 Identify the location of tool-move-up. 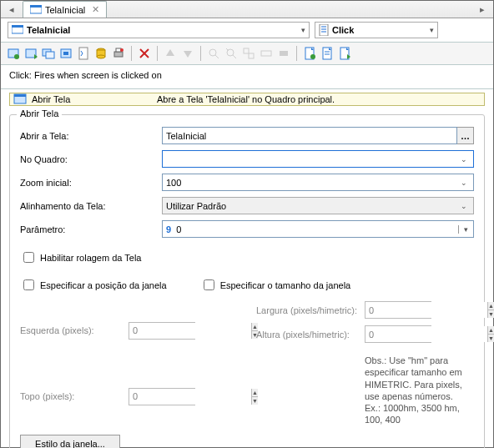
(170, 53).